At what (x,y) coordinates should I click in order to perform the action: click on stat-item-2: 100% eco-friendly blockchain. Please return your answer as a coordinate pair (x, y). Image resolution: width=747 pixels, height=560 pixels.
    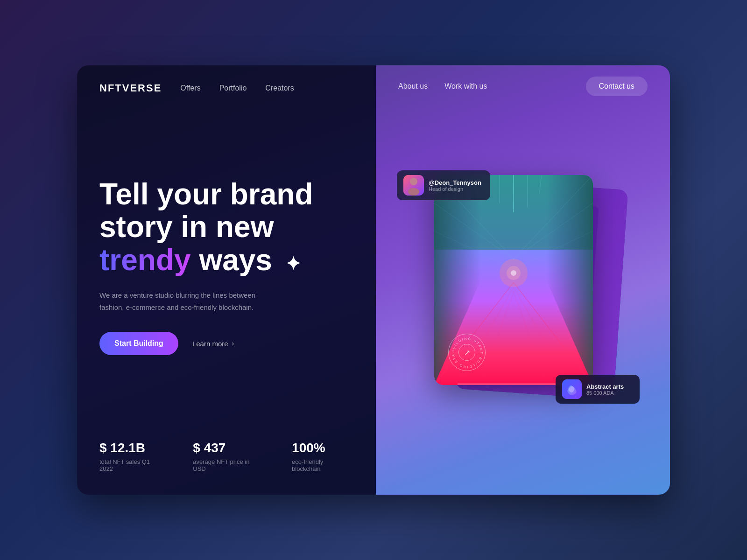
    Looking at the image, I should click on (323, 456).